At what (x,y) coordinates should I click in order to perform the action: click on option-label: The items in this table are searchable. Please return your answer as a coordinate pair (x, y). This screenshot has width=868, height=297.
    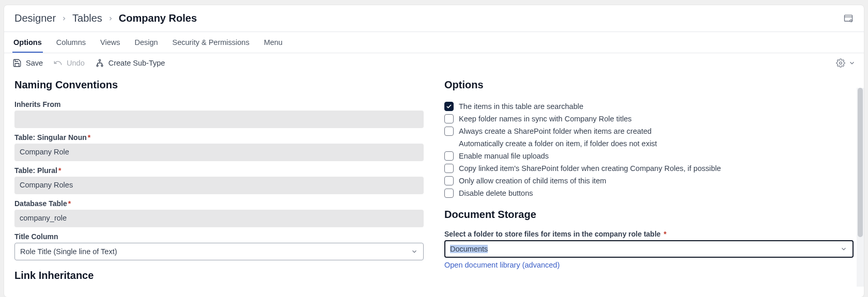
    Looking at the image, I should click on (521, 106).